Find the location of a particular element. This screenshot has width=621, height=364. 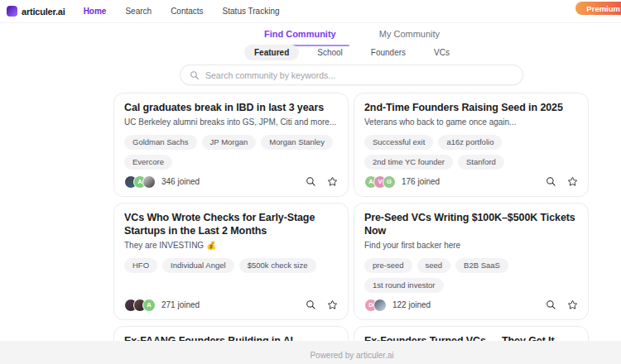

tab-find-community: Find Community is located at coordinates (300, 36).